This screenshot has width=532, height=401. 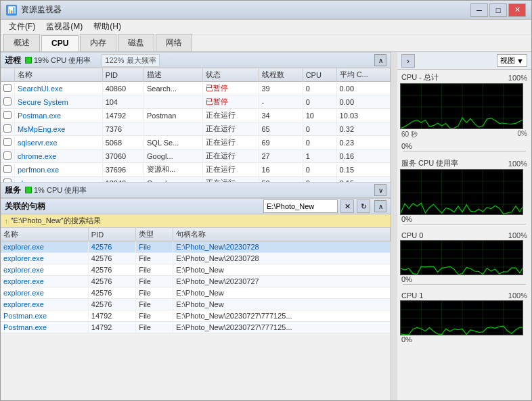 I want to click on menu-help: 帮助(H), so click(x=107, y=27).